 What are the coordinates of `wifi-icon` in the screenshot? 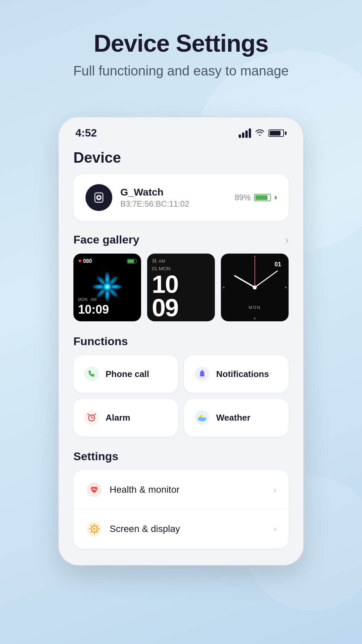 It's located at (260, 133).